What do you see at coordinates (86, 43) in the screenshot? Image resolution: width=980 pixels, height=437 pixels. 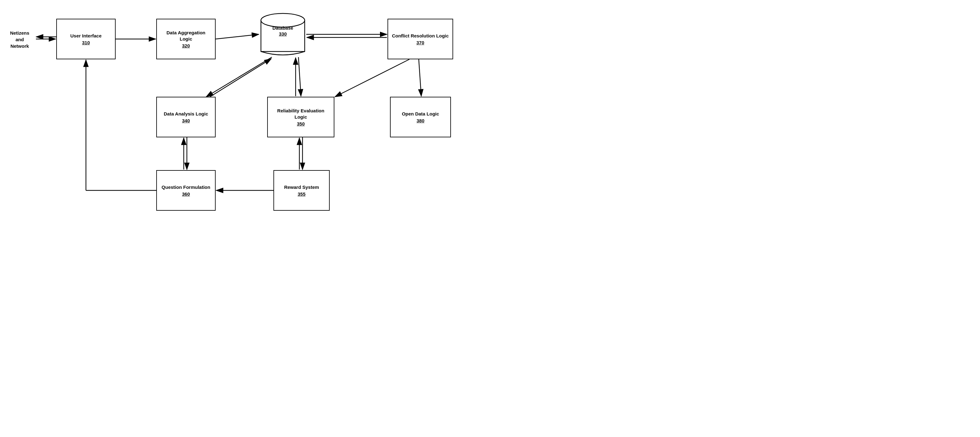 I see `ui-number: 310` at bounding box center [86, 43].